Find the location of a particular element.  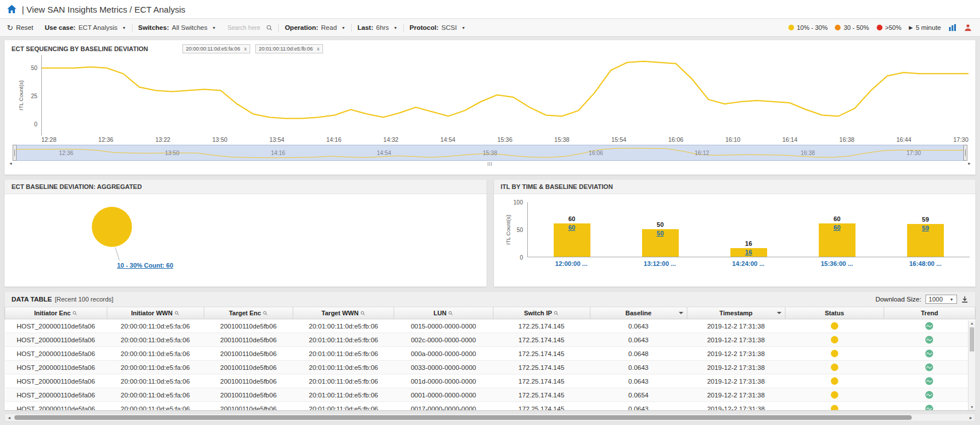

home-icon is located at coordinates (11, 9).